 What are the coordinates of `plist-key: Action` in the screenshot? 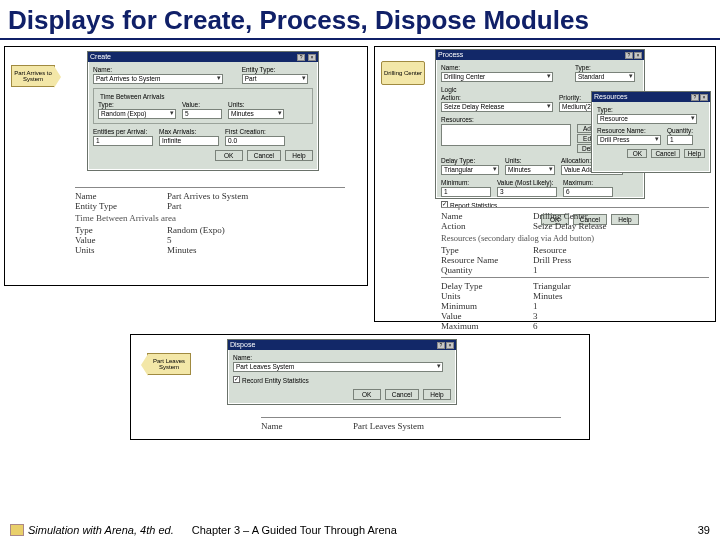 It's located at (487, 226).